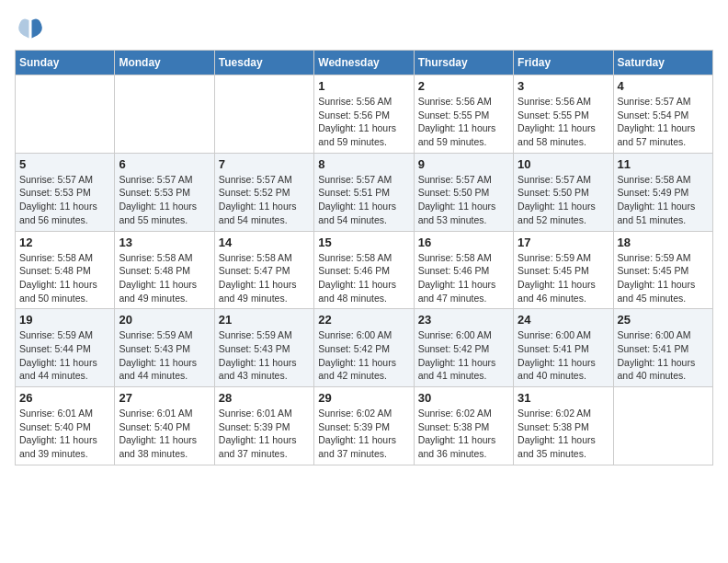  I want to click on logo, so click(29, 29).